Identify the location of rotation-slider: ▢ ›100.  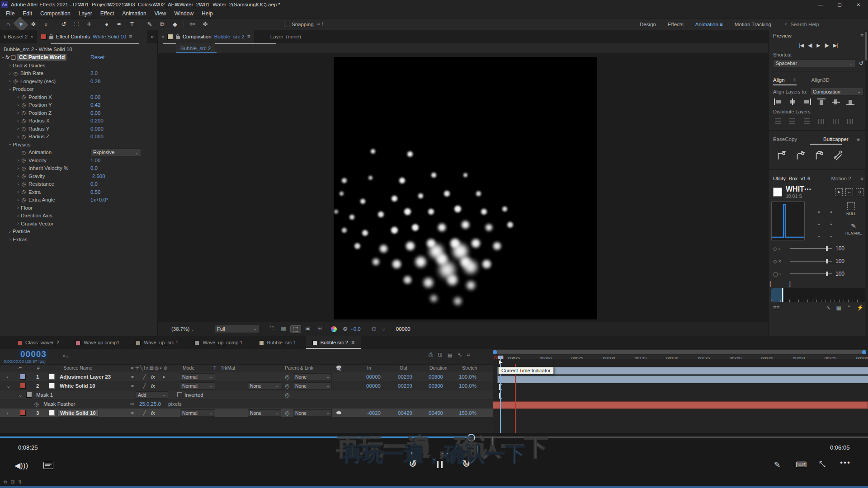
(818, 274).